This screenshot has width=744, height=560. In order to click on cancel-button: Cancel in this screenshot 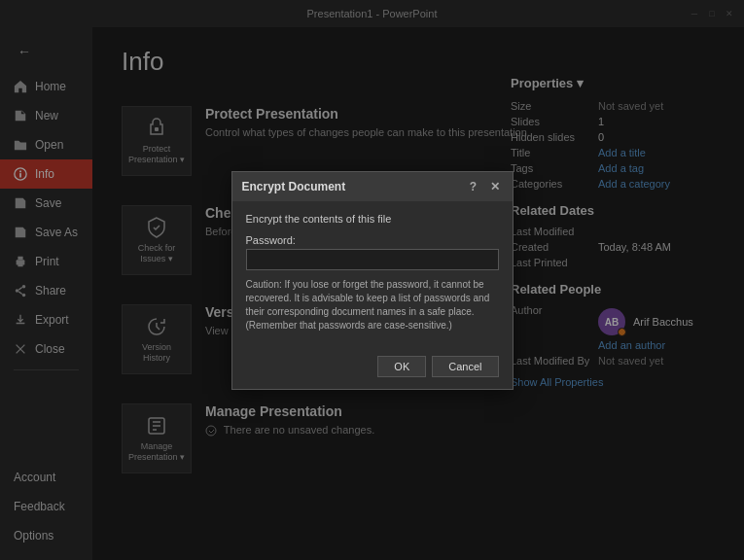, I will do `click(465, 367)`.